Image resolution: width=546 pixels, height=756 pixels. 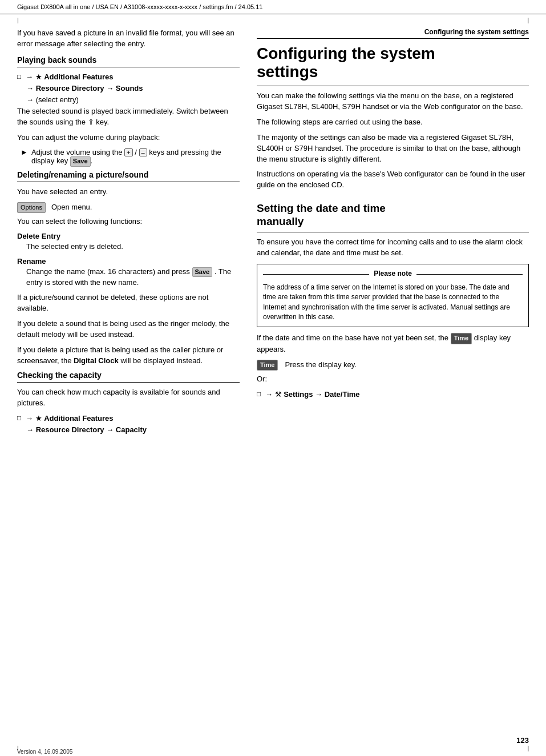 What do you see at coordinates (269, 395) in the screenshot?
I see `nav-arrow-dt-1: →` at bounding box center [269, 395].